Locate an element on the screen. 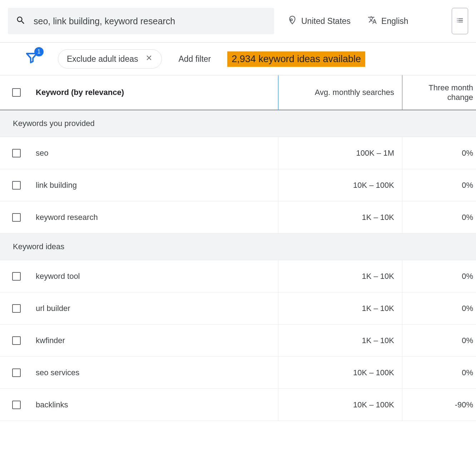  keyword-cell: kwfinder is located at coordinates (157, 341).